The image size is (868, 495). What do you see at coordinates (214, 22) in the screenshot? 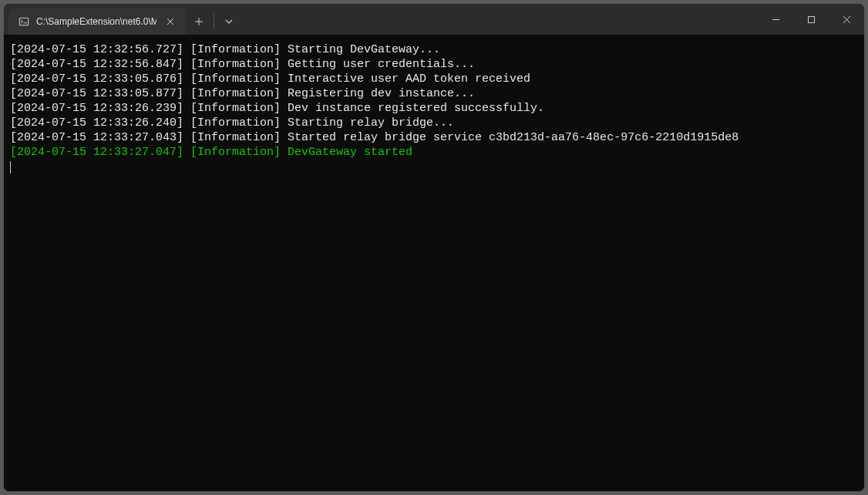
I see `tab-actions` at bounding box center [214, 22].